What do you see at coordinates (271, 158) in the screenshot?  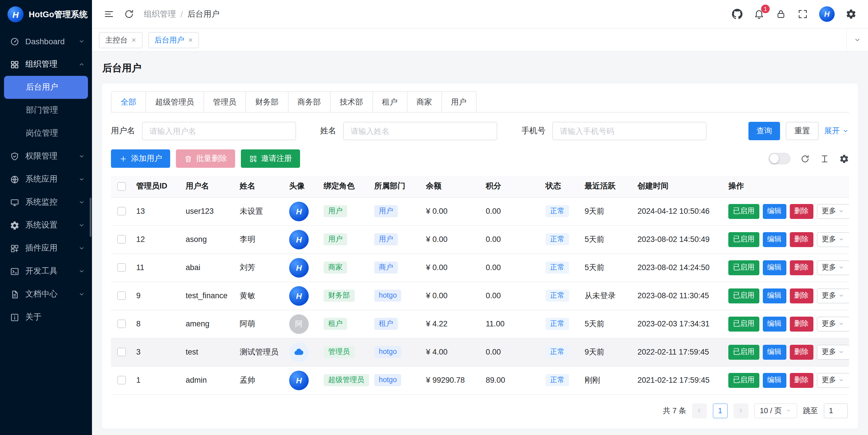 I see `invite-register-button: 邀请注册` at bounding box center [271, 158].